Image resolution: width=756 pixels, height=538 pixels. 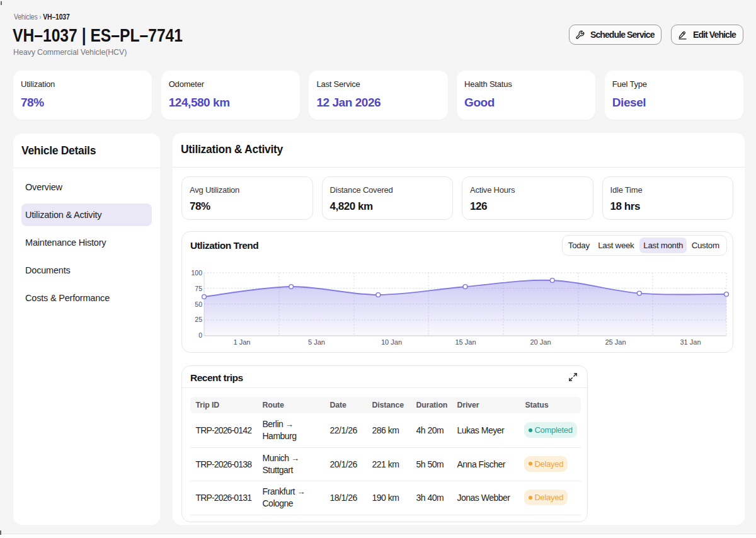 What do you see at coordinates (200, 335) in the screenshot?
I see `svg-text: 0` at bounding box center [200, 335].